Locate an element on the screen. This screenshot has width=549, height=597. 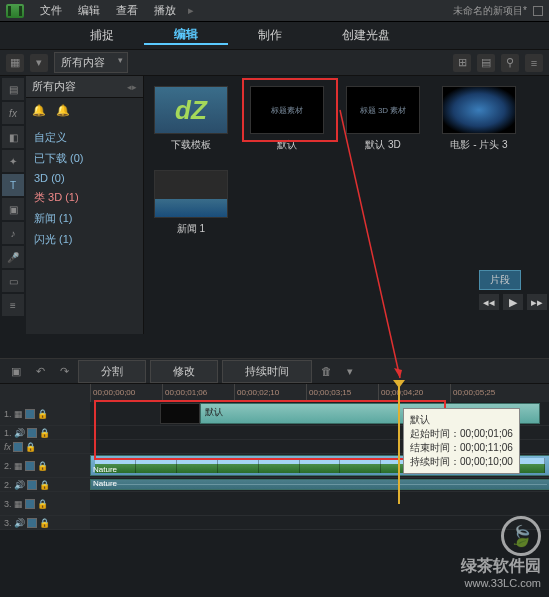
track-fx-checkbox is located at coordinates (18, 447).